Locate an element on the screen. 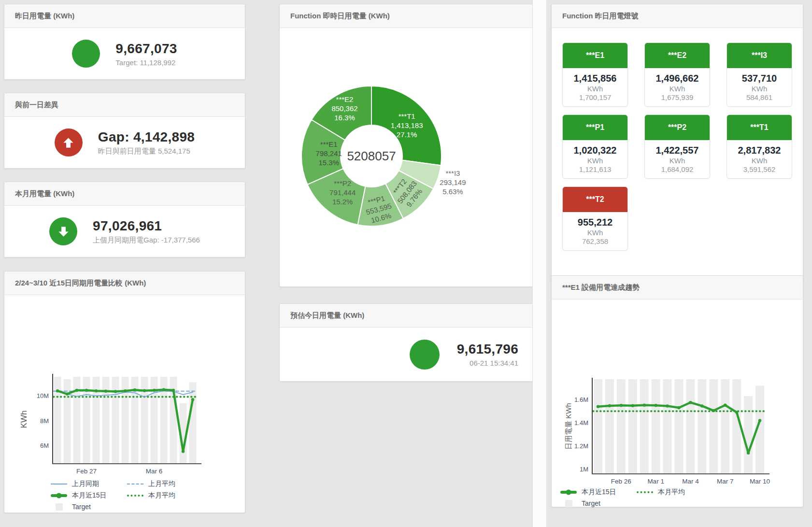 This screenshot has width=812, height=527. panel-month-usage: 本月用電量 (KWh) 97,026,961 上個月同期用電Gap: -17,3… is located at coordinates (125, 219).